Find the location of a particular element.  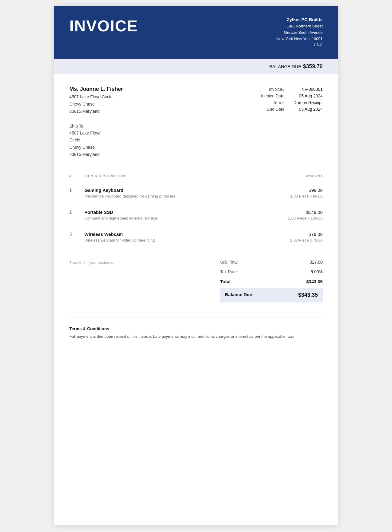

client-address: 4507 Lake Floyd Circle Chevy Chase 20815… is located at coordinates (96, 104).